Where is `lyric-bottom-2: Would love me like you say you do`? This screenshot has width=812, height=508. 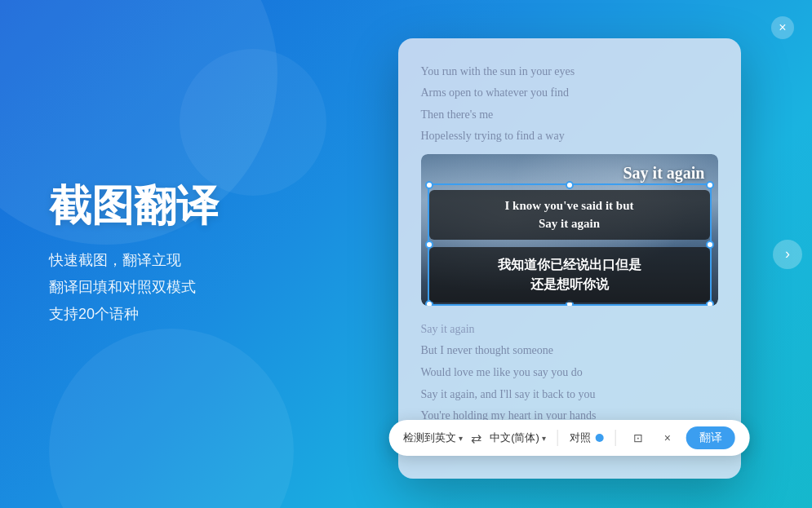 lyric-bottom-2: Would love me like you say you do is located at coordinates (570, 373).